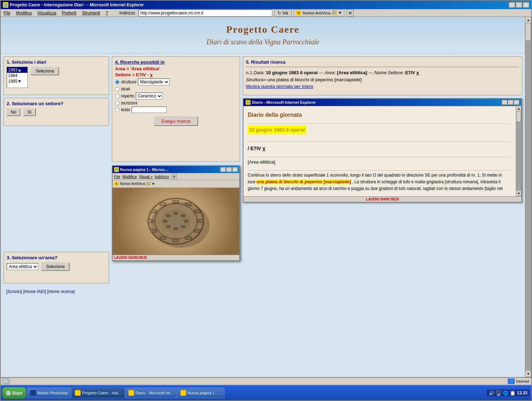 The image size is (532, 401). Describe the element at coordinates (257, 79) in the screenshot. I see `result-struttura-label: Struttura=` at that location.